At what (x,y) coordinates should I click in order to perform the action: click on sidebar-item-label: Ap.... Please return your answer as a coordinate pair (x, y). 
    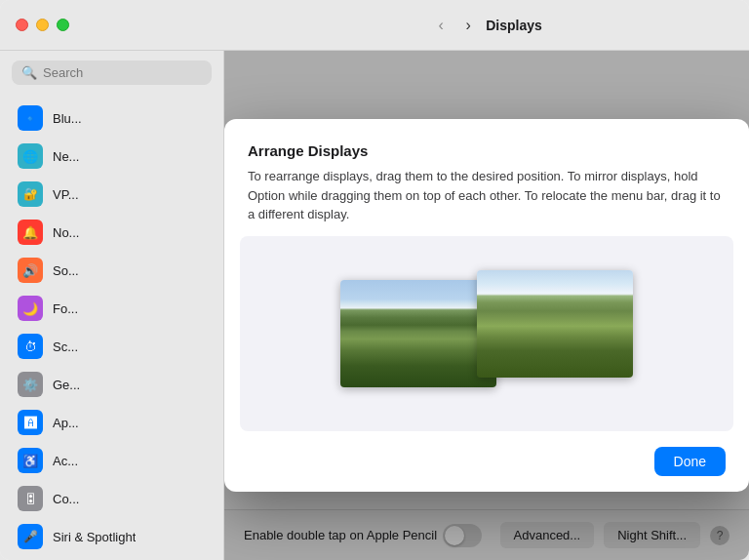
    Looking at the image, I should click on (66, 423).